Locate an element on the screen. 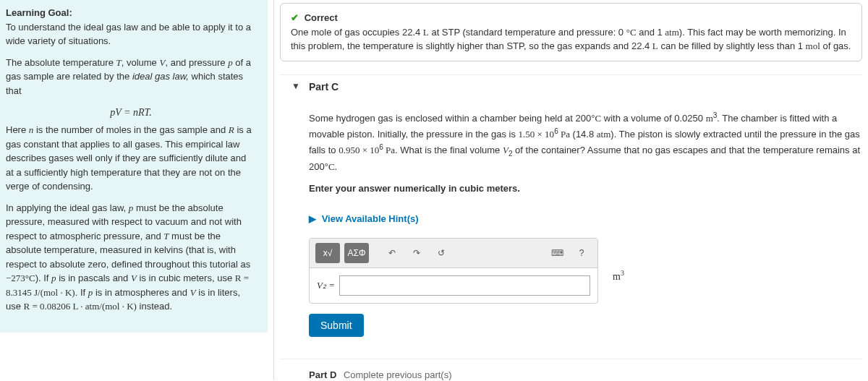 This screenshot has height=381, width=868. toolbar-keyboard-button: ⌨ is located at coordinates (557, 253).